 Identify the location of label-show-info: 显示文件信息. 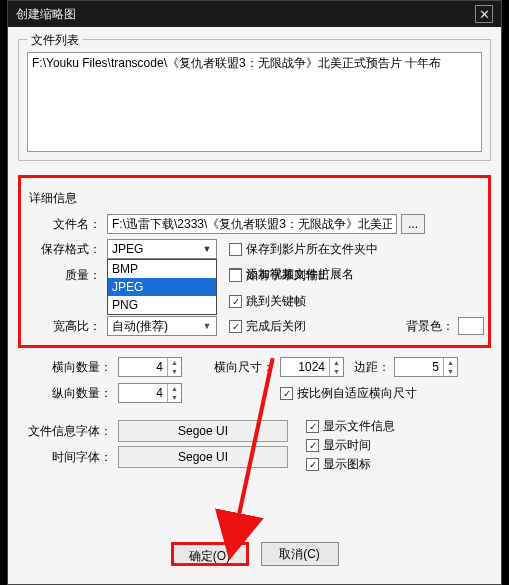
(359, 426).